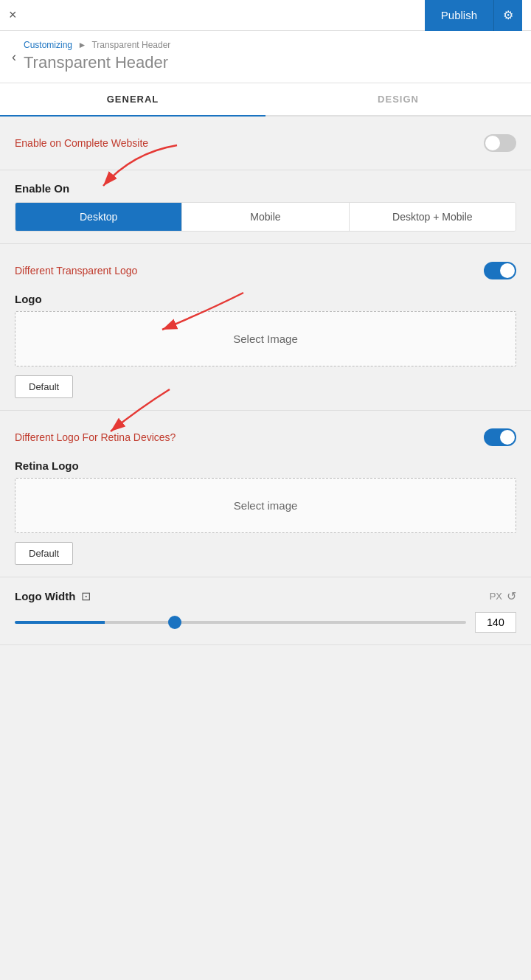 This screenshot has height=980, width=531. I want to click on enable-website-toggle, so click(500, 143).